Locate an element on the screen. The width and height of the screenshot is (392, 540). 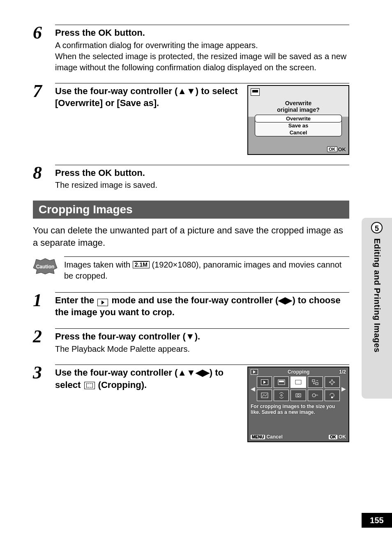
arrow-right-icon: ▶ is located at coordinates (344, 389).